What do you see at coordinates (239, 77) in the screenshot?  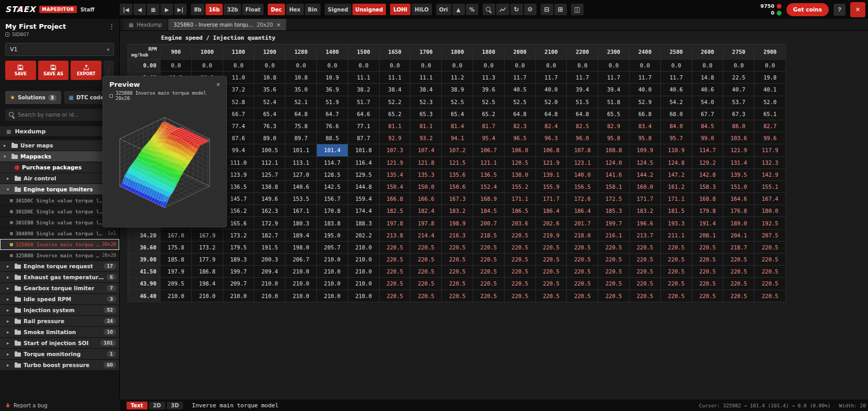 I see `cell: 11.0` at bounding box center [239, 77].